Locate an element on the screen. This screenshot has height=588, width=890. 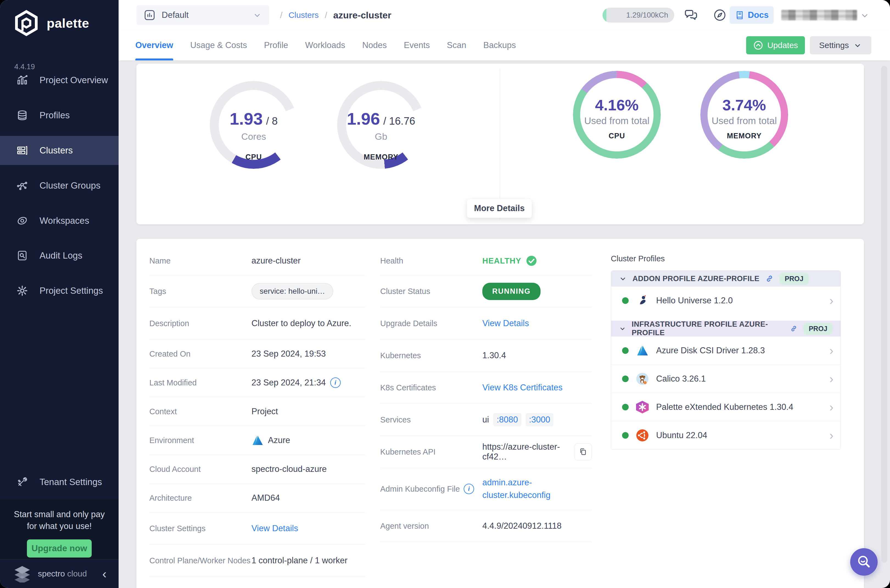
cpu-donut: 4.16% Used from total CPU is located at coordinates (617, 115).